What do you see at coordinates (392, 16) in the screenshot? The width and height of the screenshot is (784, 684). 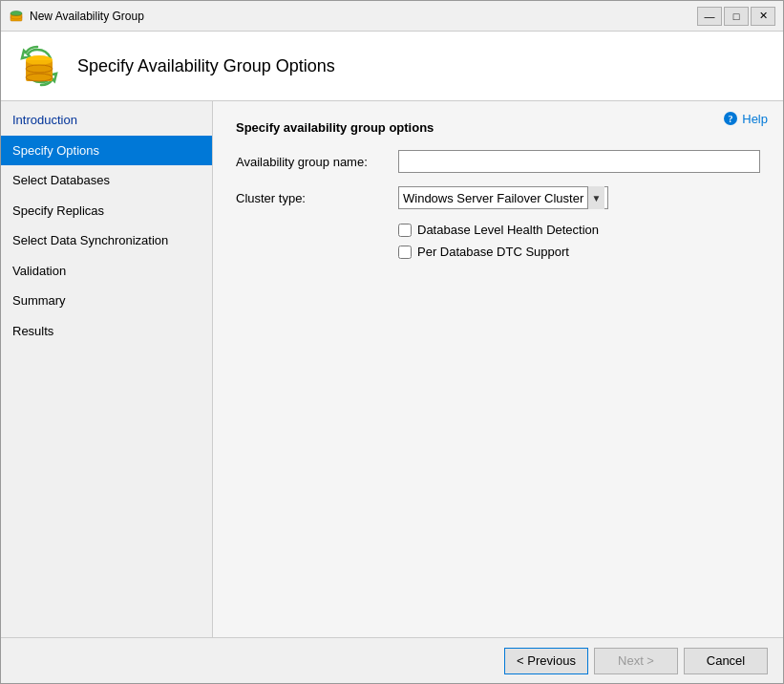 I see `title-bar: New Availability Group — □ ✕` at bounding box center [392, 16].